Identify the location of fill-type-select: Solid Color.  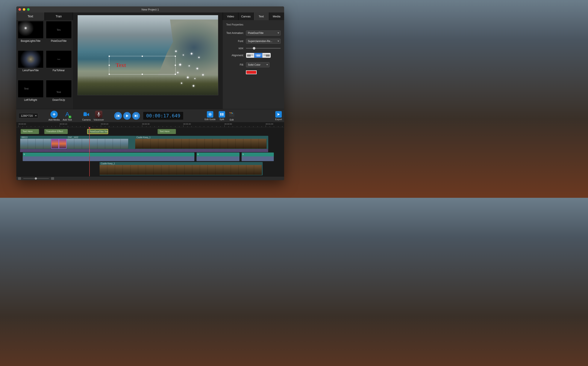
(258, 65).